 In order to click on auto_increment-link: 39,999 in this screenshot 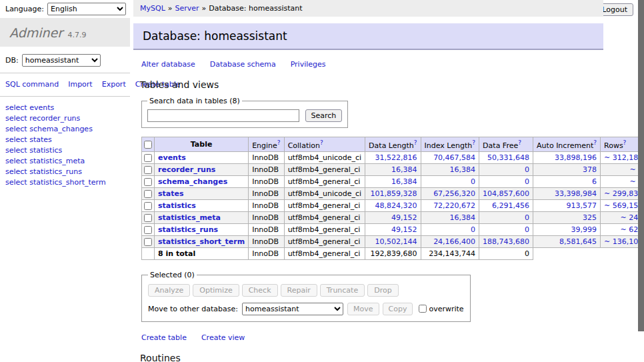, I will do `click(584, 229)`.